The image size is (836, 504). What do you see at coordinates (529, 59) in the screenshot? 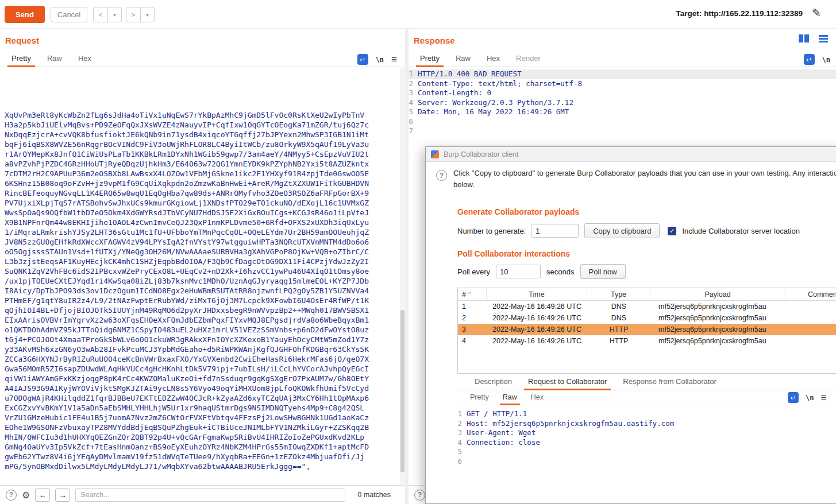
I see `response-tab-render: Render` at bounding box center [529, 59].